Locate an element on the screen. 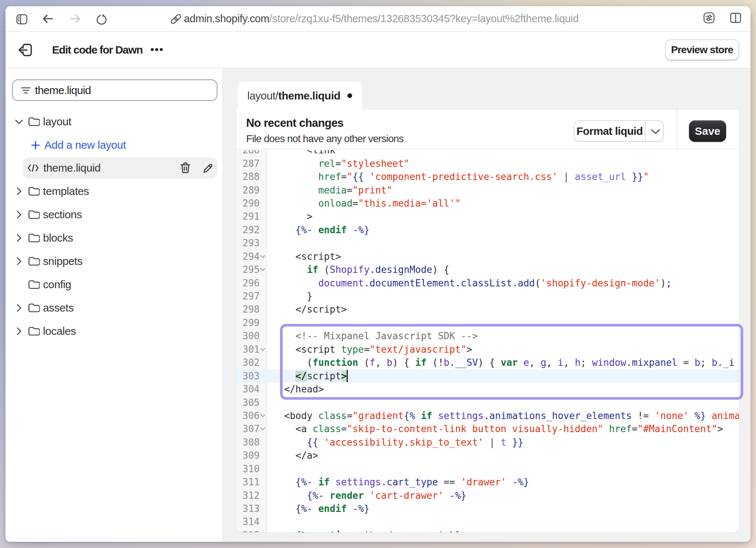 This screenshot has height=548, width=756. code-line-287: 287 rel="stylesheet" is located at coordinates (488, 164).